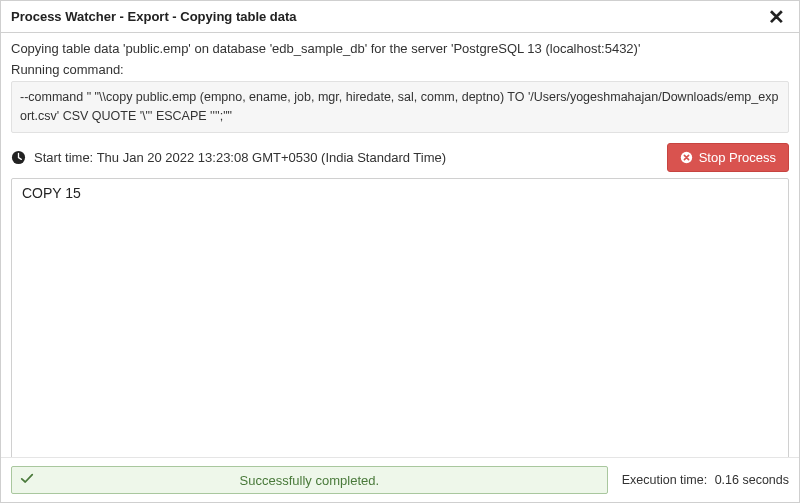  I want to click on time-row: Start time: Thu Jan 20 2022 13:23:08 GMT…, so click(400, 158).